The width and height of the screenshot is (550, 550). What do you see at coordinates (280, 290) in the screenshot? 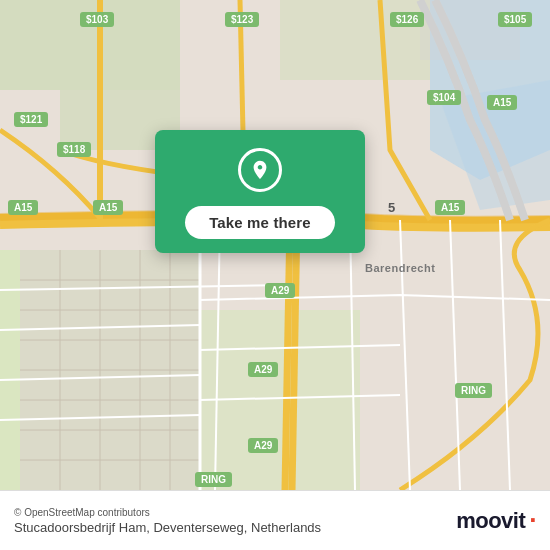
I see `road-label-a29-1: A29` at bounding box center [280, 290].